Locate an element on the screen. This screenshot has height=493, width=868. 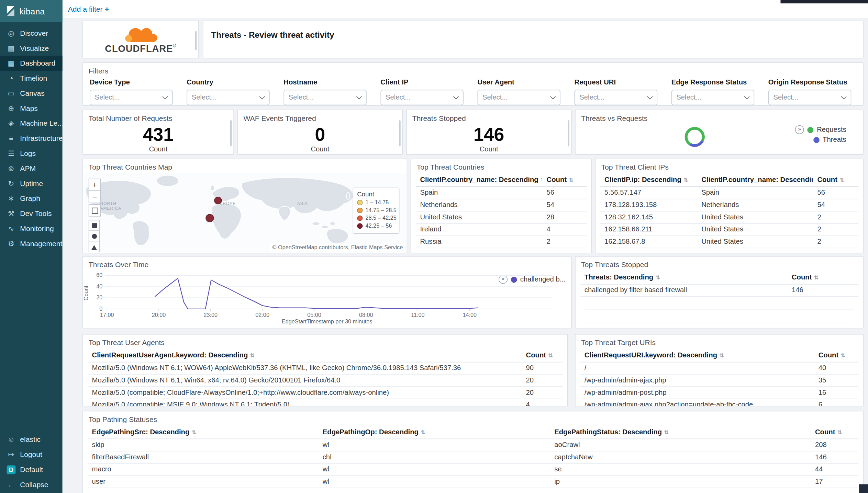
panel-threats-over-time: Threats Over Time challenged b... Count … is located at coordinates (327, 293).